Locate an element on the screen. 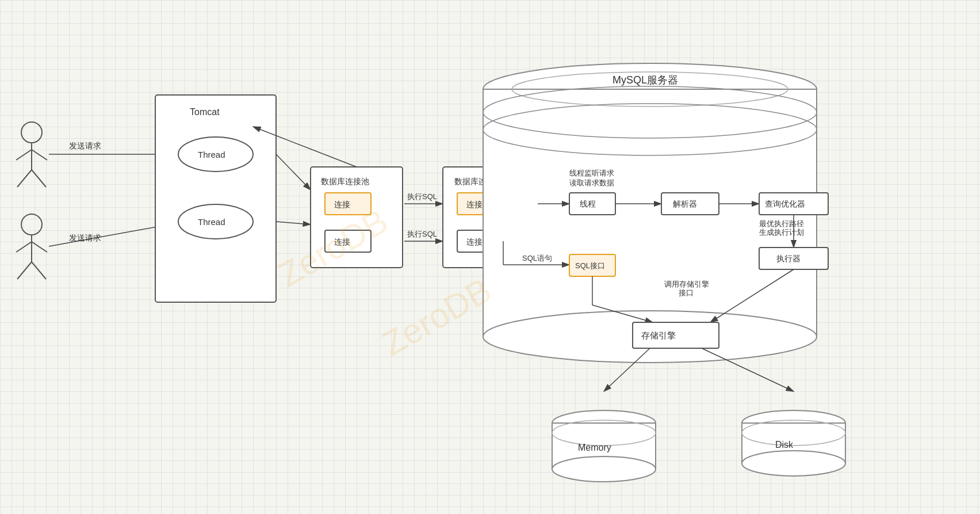  mysql-server-label: MySQL服务器 is located at coordinates (645, 80).